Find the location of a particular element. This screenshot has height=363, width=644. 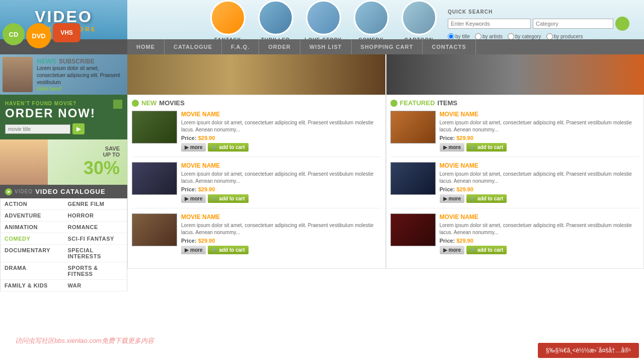

cat-comedy: COMEDY is located at coordinates (32, 239).